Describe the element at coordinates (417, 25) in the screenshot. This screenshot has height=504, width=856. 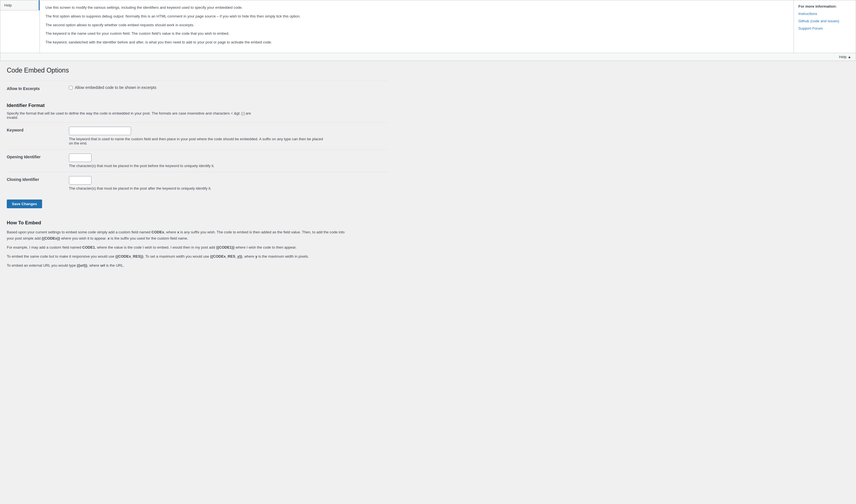
I see `help-para-3: The second option allows to specify whet…` at that location.